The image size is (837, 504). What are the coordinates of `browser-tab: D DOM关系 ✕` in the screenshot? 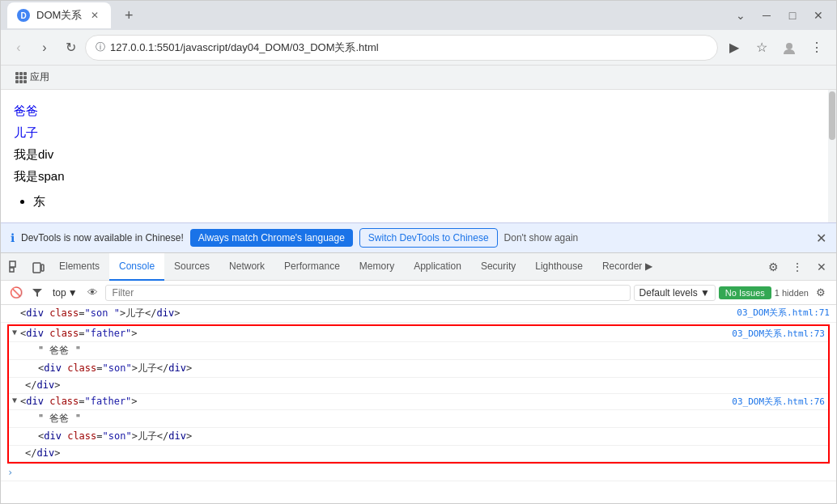 It's located at (59, 15).